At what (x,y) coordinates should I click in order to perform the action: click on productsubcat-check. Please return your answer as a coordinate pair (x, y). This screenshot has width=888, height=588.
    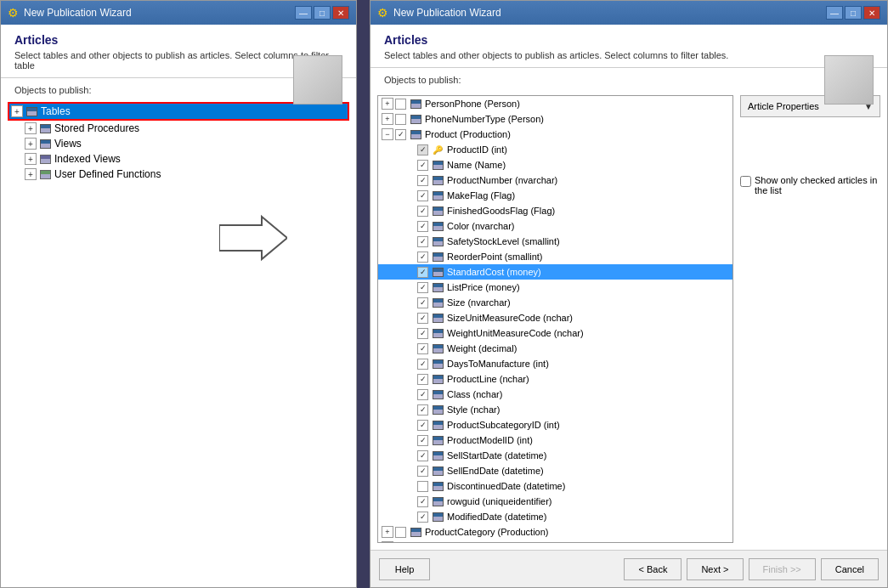
    Looking at the image, I should click on (423, 425).